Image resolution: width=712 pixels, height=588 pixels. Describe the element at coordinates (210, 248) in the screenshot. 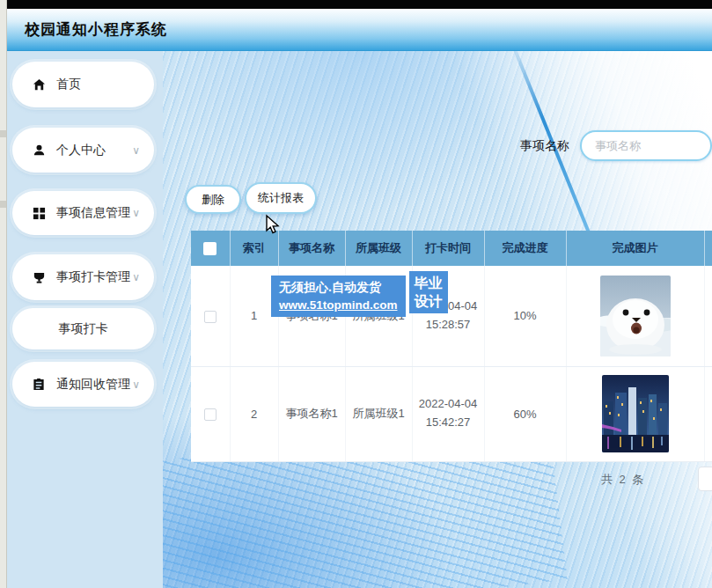

I see `select-all-cell` at that location.